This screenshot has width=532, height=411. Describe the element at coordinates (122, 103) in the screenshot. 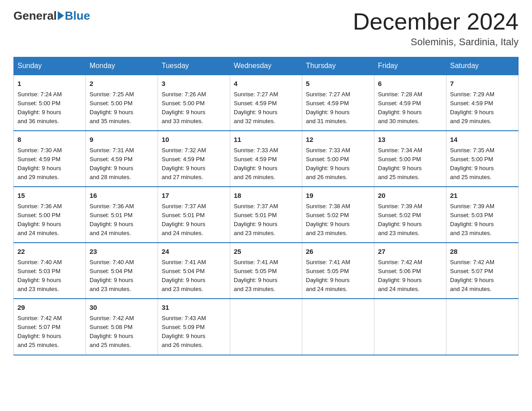

I see `calendar-cell: 2Sunrise: 7:25 AMSunset: 5:00 PMDaylight…` at that location.